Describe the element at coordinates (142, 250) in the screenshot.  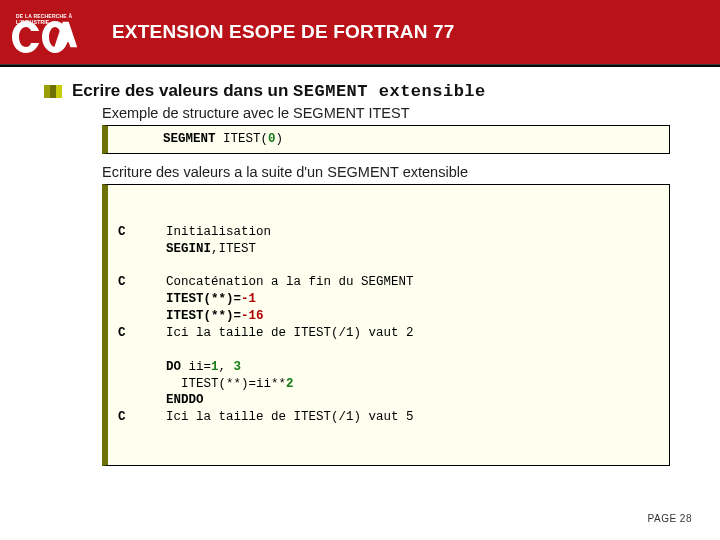
I see `code2-c1: C` at that location.